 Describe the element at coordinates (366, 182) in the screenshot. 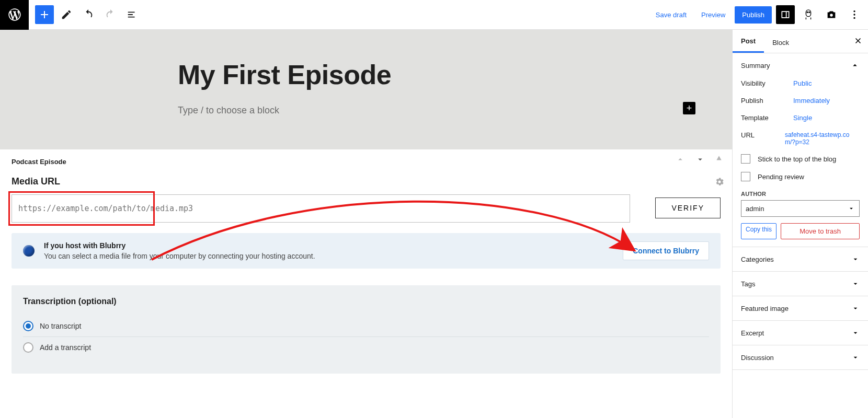

I see `media-url-label: Media URL` at that location.